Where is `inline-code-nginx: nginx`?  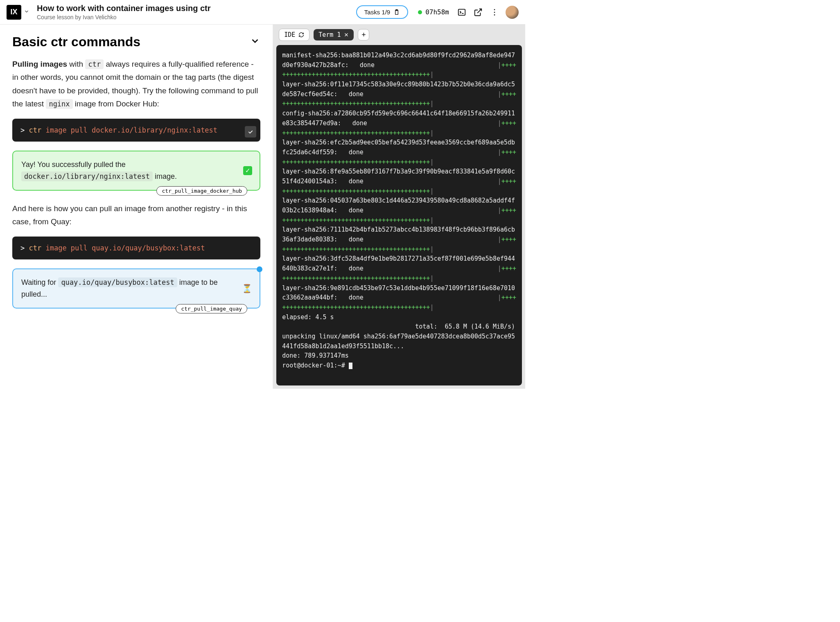
inline-code-nginx: nginx is located at coordinates (59, 104).